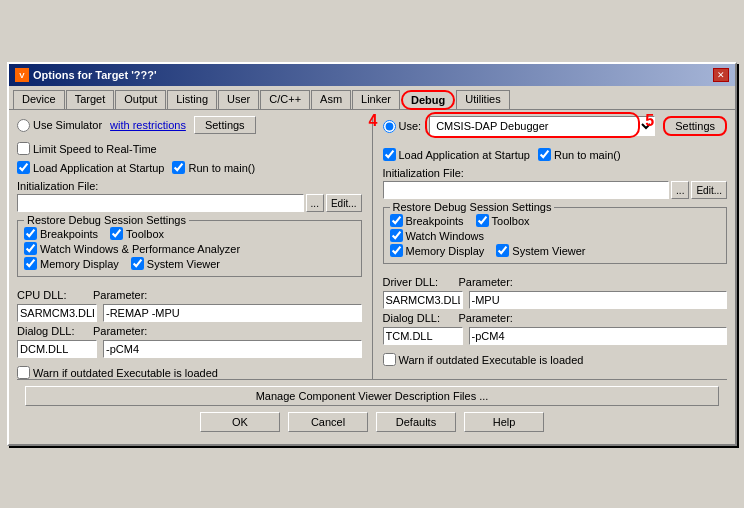 The image size is (744, 508). What do you see at coordinates (240, 422) in the screenshot?
I see `ok-button: OK` at bounding box center [240, 422].